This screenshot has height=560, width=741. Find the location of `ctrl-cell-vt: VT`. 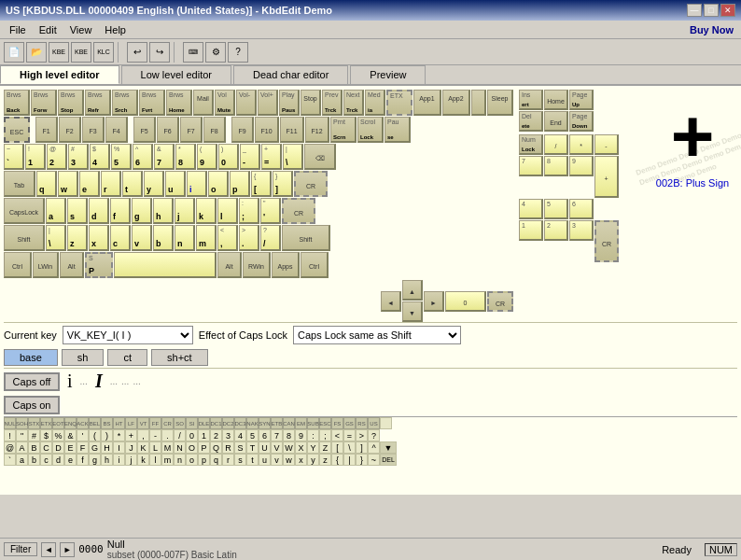

ctrl-cell-vt: VT is located at coordinates (144, 424).